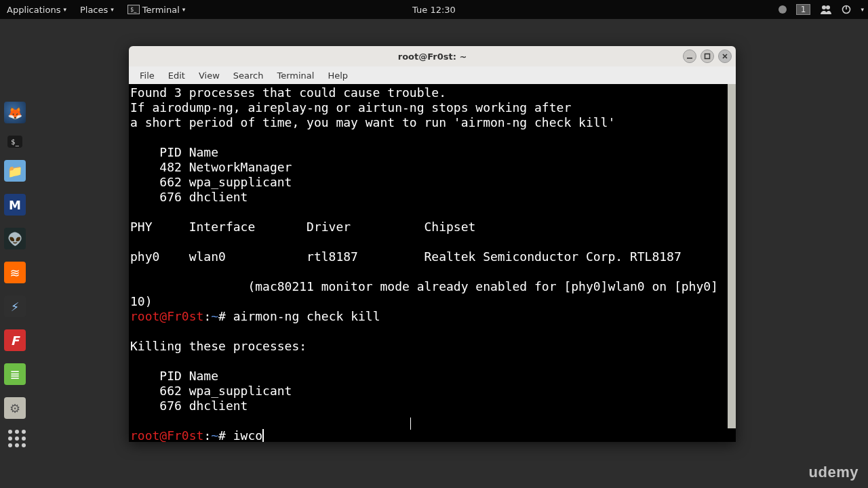  I want to click on leafpad-icon: ≣, so click(15, 374).